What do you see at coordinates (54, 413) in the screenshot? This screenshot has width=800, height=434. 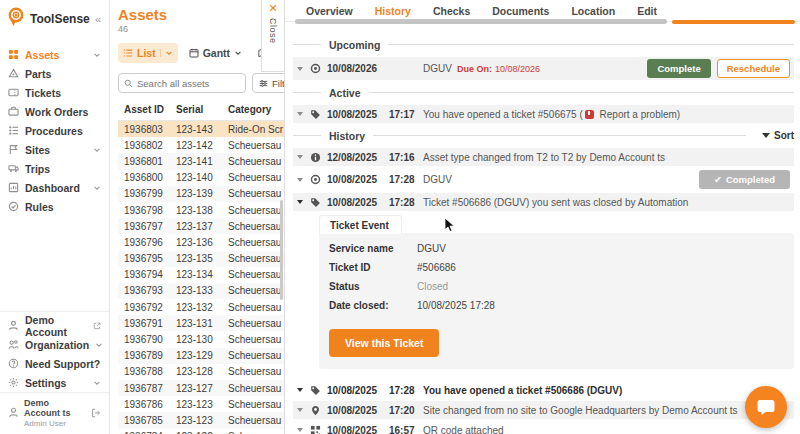 I see `user-row: Demo Account ts Admin User` at bounding box center [54, 413].